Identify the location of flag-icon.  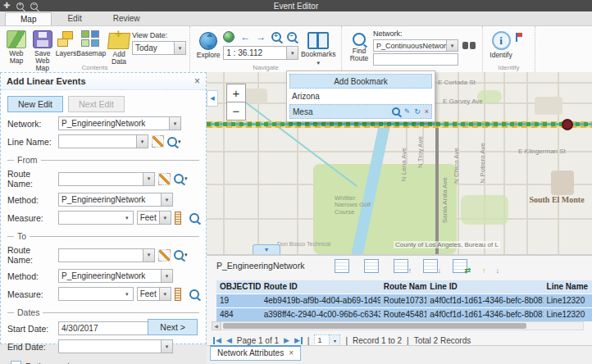
(520, 38).